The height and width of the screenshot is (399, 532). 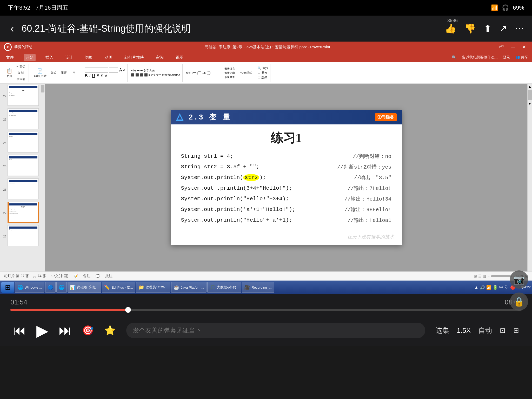 I want to click on underline-button: U, so click(x=94, y=76).